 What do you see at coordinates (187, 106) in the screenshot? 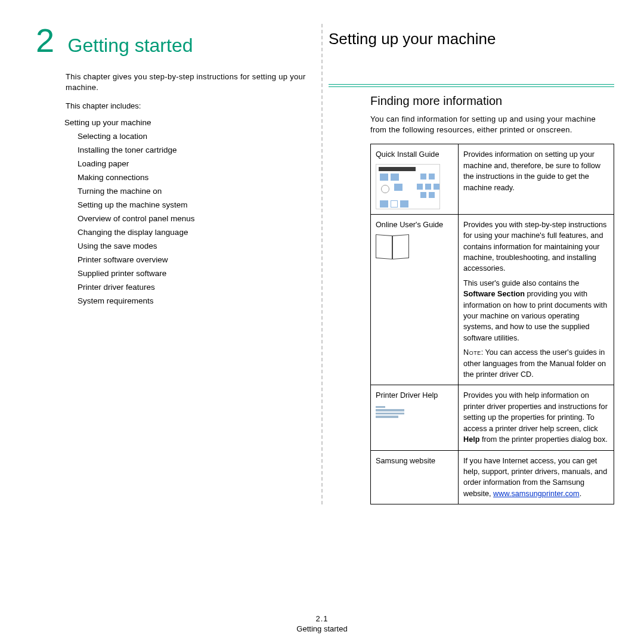
I see `chapter-includes: This chapter includes:` at bounding box center [187, 106].